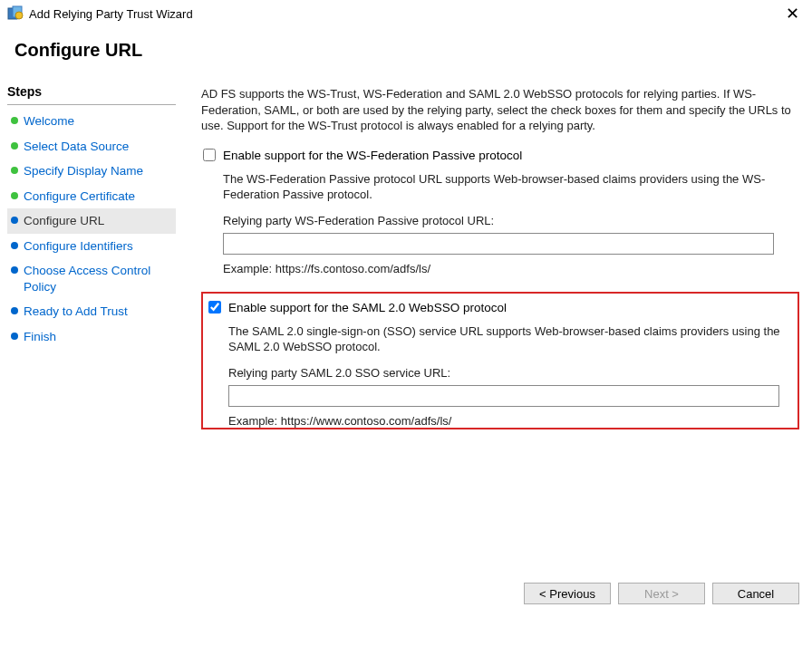  Describe the element at coordinates (510, 339) in the screenshot. I see `saml-description: The SAML 2.0 single-sign-on (SSO) servic…` at that location.